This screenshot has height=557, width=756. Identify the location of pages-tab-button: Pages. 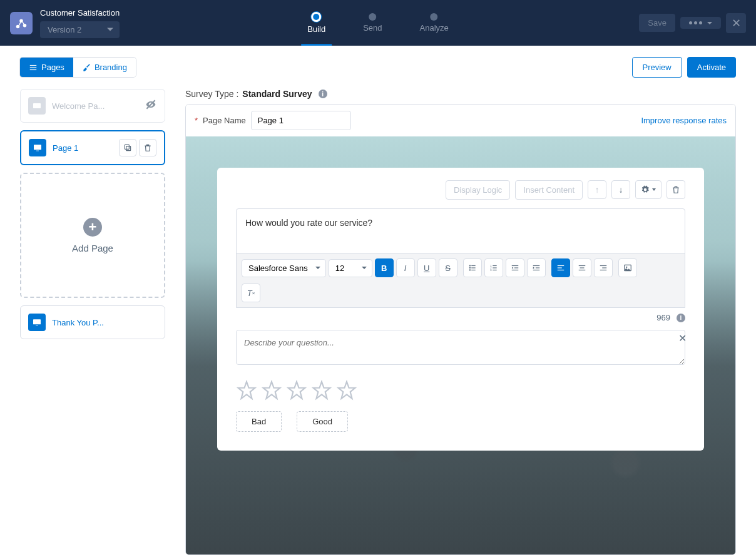
(46, 68).